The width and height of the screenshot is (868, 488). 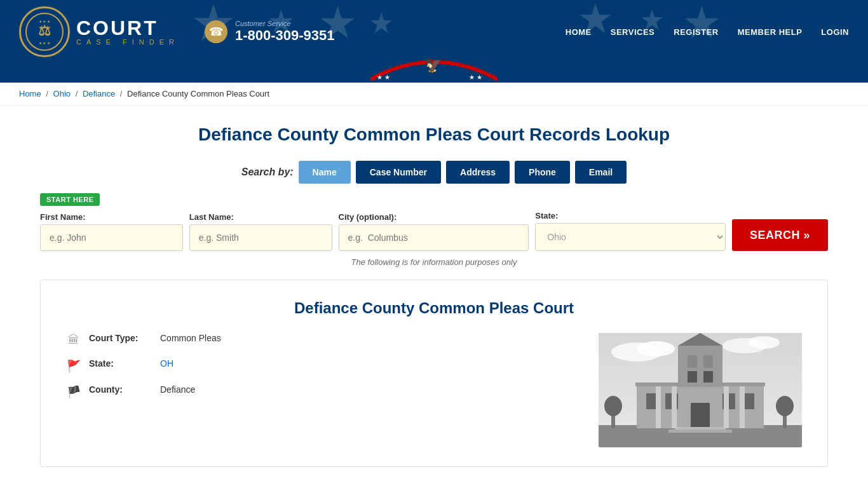 I want to click on first-name-group: First Name:, so click(x=112, y=231).